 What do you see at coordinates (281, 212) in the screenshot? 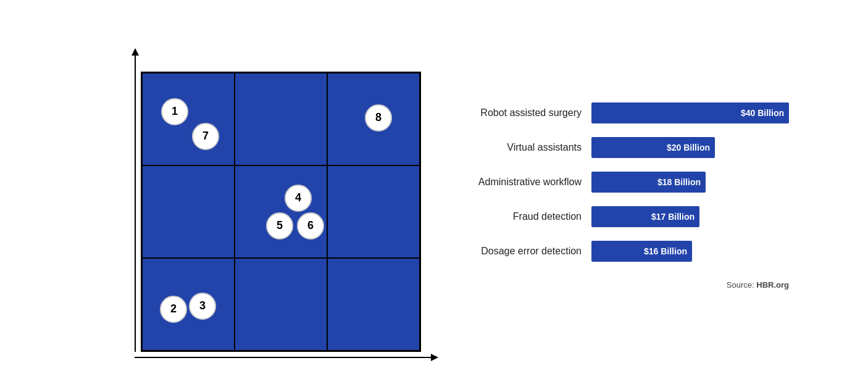
I see `matrix-cell-4: 456` at bounding box center [281, 212].